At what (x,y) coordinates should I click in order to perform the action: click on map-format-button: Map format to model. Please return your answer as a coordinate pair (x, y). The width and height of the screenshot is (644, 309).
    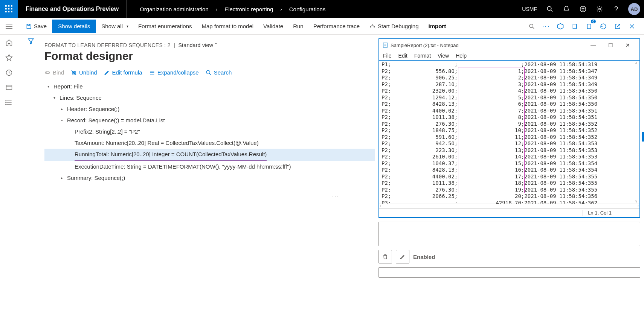
    Looking at the image, I should click on (228, 26).